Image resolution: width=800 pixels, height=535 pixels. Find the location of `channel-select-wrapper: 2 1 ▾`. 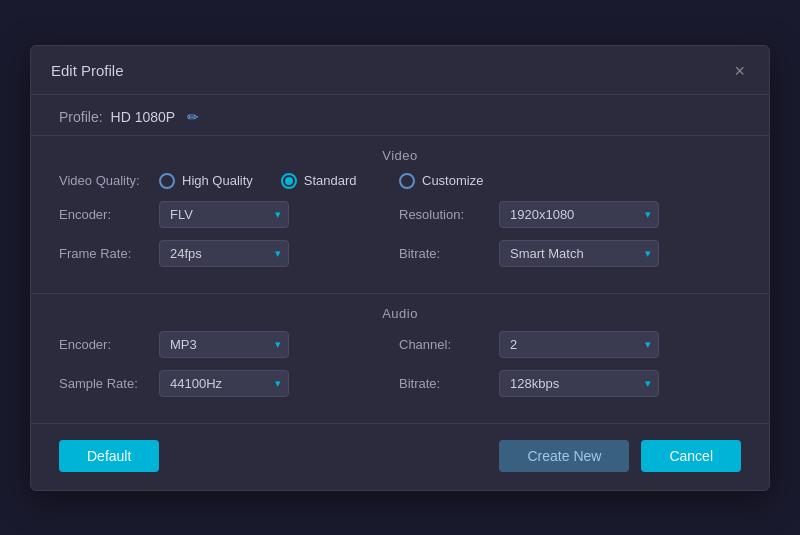

channel-select-wrapper: 2 1 ▾ is located at coordinates (579, 344).